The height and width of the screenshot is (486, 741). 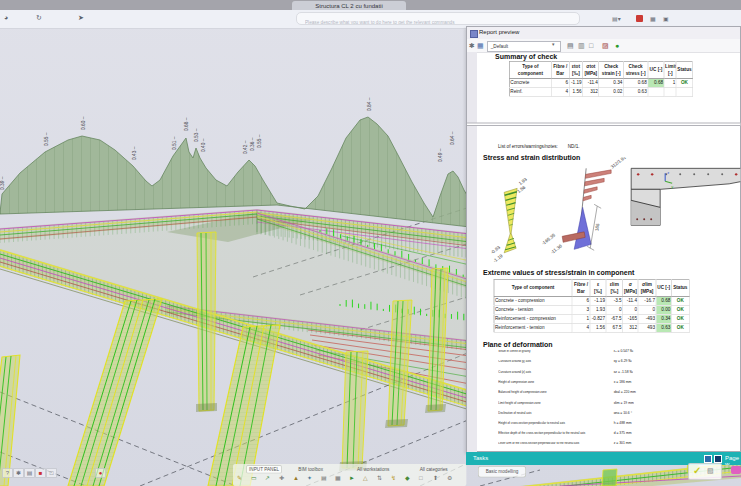 I want to click on tool-icon: ✦, so click(x=310, y=478).